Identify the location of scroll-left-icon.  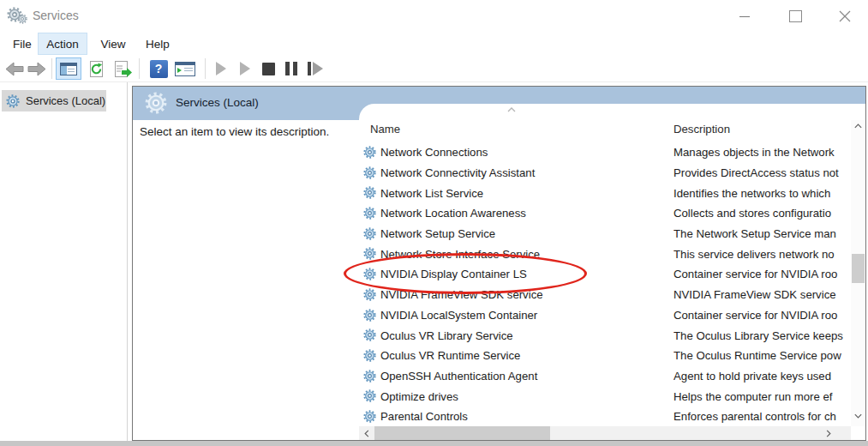
(367, 434).